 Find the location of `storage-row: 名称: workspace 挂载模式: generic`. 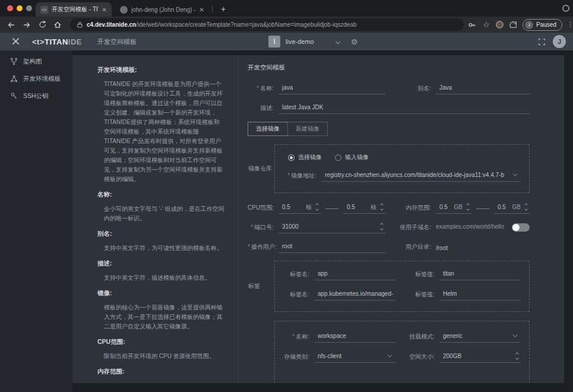

storage-row: 名称: workspace 挂载模式: generic is located at coordinates (402, 337).